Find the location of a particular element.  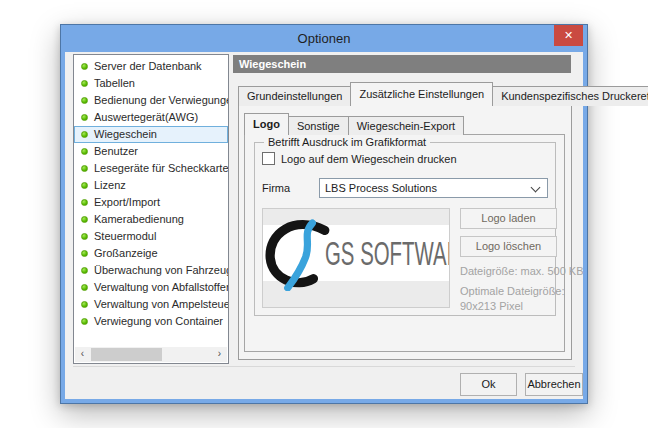

list-item-label: Export/Import is located at coordinates (127, 202).